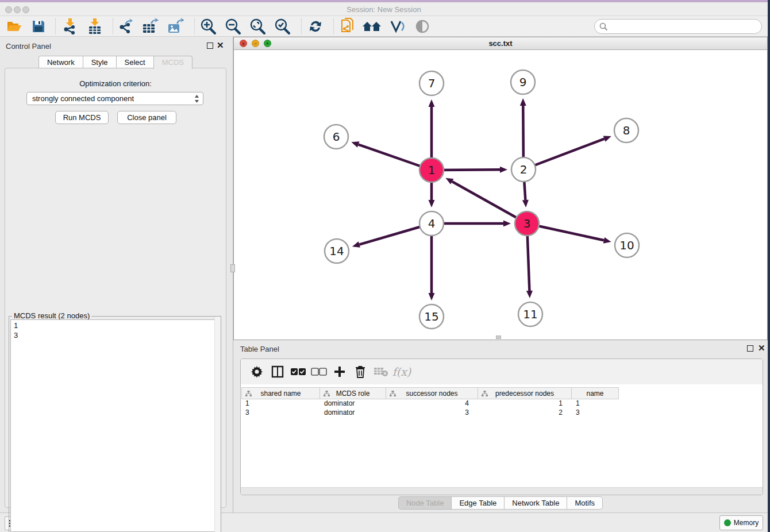 The image size is (770, 532). What do you see at coordinates (210, 46) in the screenshot?
I see `float-panel-icon` at bounding box center [210, 46].